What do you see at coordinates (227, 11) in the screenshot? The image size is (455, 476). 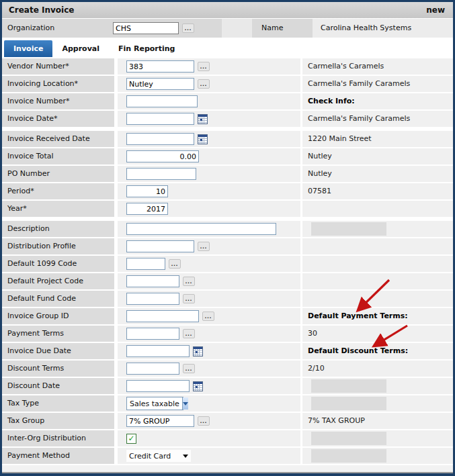 I see `window-header: Create Invoice new` at bounding box center [227, 11].